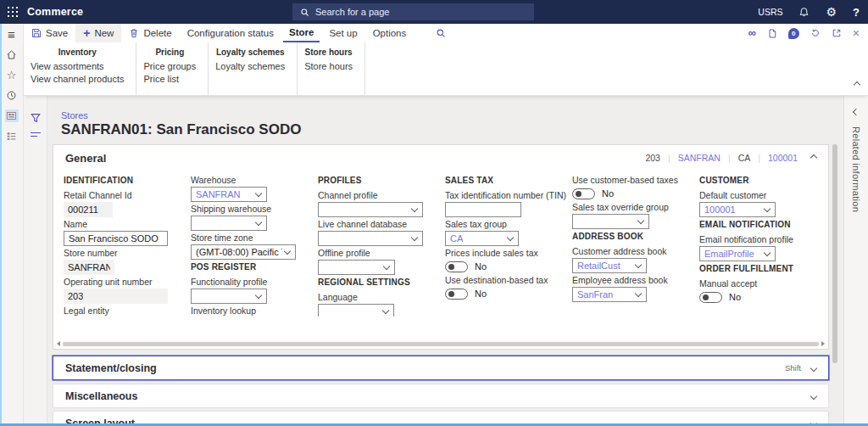 This screenshot has width=868, height=426. Describe the element at coordinates (856, 12) in the screenshot. I see `help-icon: ?` at that location.